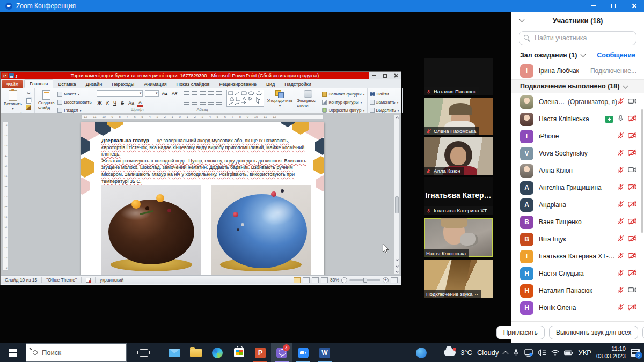 This screenshot has height=362, width=644. Describe the element at coordinates (345, 280) in the screenshot. I see `zoom-out-button: −` at that location.